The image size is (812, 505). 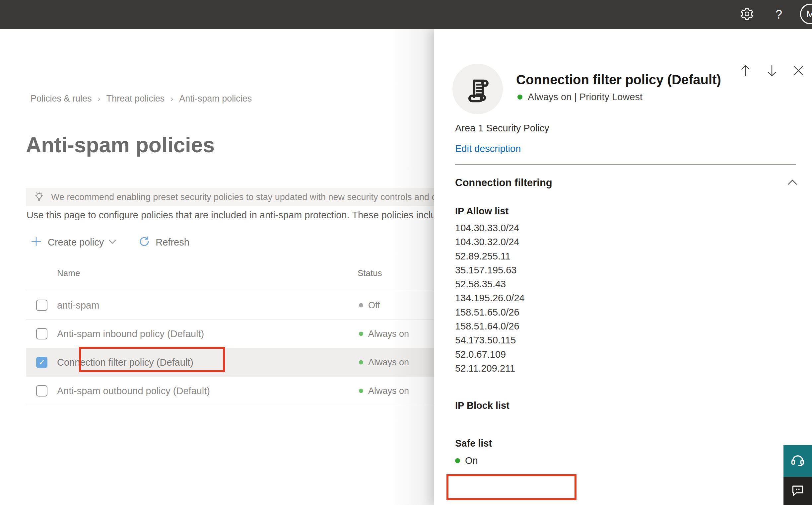 I want to click on flyout-title: Connection filter policy (Default), so click(x=619, y=80).